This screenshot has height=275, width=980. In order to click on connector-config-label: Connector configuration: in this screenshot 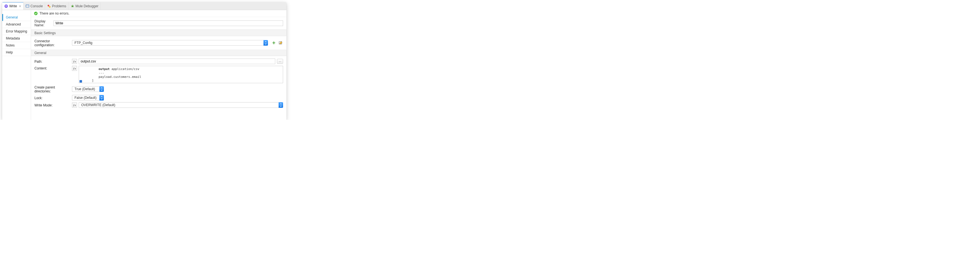, I will do `click(52, 43)`.